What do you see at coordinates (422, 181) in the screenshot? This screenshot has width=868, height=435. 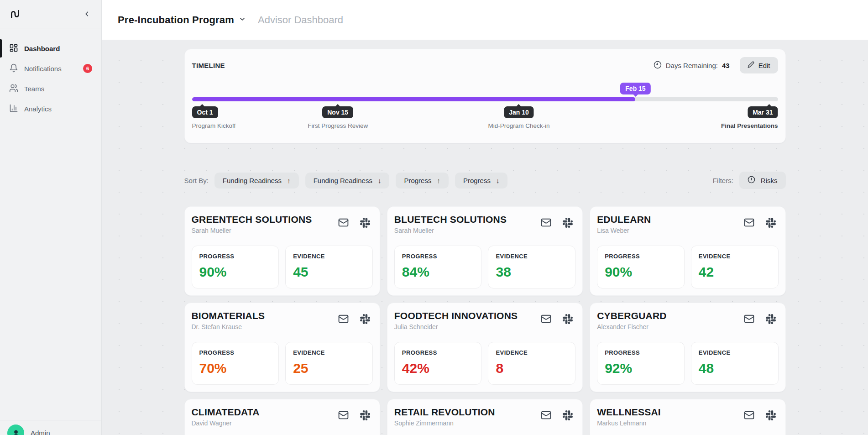 I see `sort-button: Progress ↑` at bounding box center [422, 181].